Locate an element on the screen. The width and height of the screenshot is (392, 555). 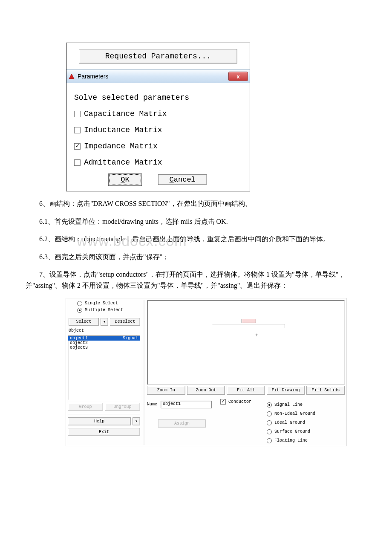
parameters-dialog: Requested Parameters... Parameters x Sol… is located at coordinates (158, 117).